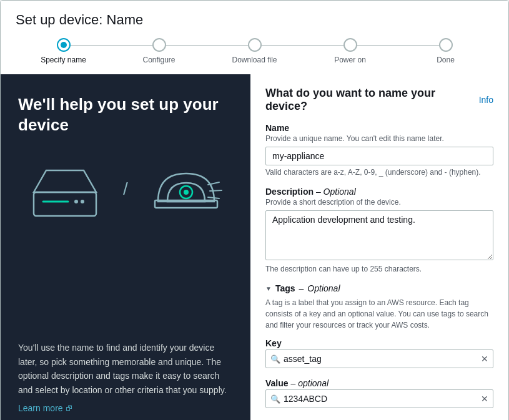 The height and width of the screenshot is (420, 509). I want to click on step-download-file: Download file, so click(255, 51).